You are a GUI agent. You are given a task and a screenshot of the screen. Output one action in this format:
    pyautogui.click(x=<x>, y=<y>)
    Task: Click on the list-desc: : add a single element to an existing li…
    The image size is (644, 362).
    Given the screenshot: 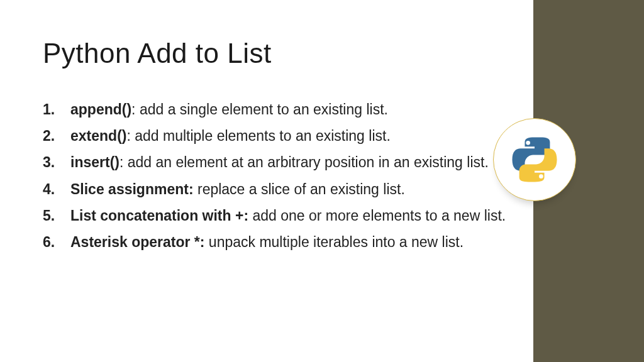 What is the action you would take?
    pyautogui.click(x=260, y=109)
    